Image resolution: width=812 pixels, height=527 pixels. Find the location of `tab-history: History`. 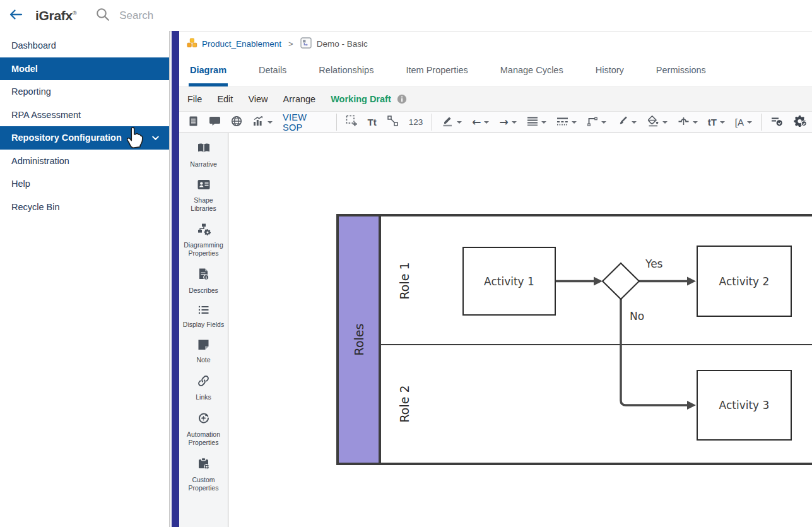

tab-history: History is located at coordinates (609, 76).